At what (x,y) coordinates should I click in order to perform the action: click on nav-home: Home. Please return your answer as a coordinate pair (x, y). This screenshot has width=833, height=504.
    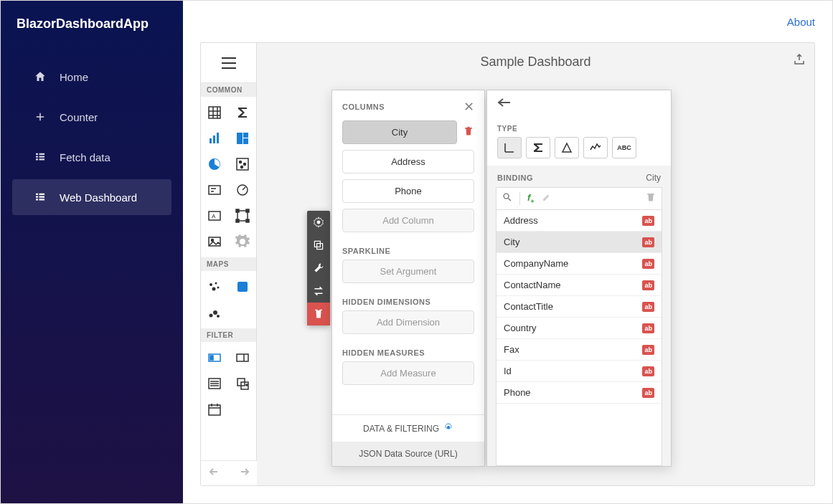
    Looking at the image, I should click on (92, 77).